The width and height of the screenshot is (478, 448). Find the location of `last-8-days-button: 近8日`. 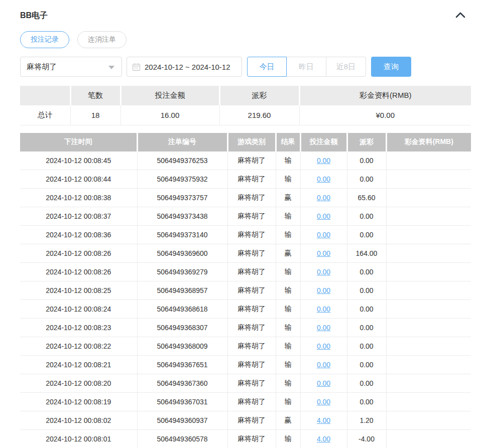

last-8-days-button: 近8日 is located at coordinates (346, 67).